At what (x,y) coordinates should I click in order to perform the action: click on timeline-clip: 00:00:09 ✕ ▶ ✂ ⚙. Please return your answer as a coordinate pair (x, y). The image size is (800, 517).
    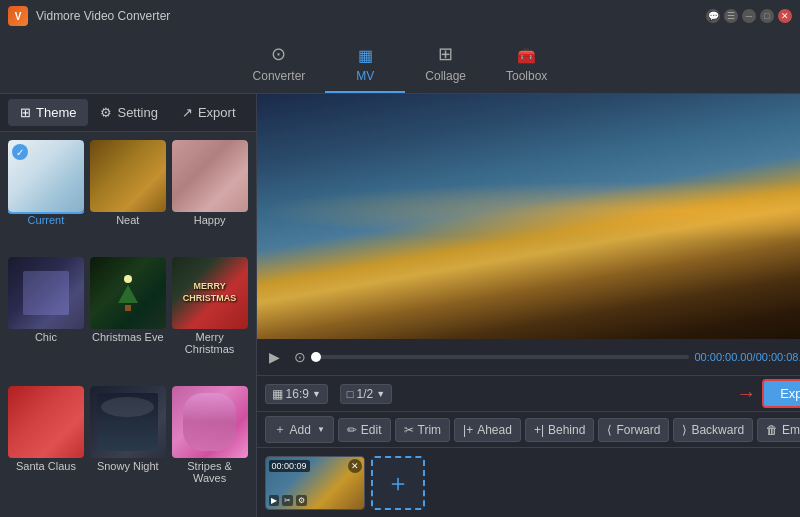
    Looking at the image, I should click on (315, 483).